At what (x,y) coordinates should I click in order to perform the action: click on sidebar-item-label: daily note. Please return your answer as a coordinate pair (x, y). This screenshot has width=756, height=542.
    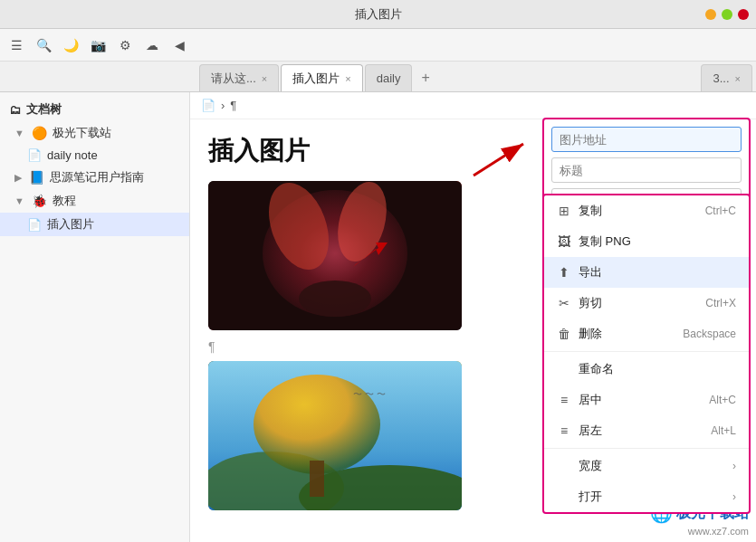
    Looking at the image, I should click on (72, 156).